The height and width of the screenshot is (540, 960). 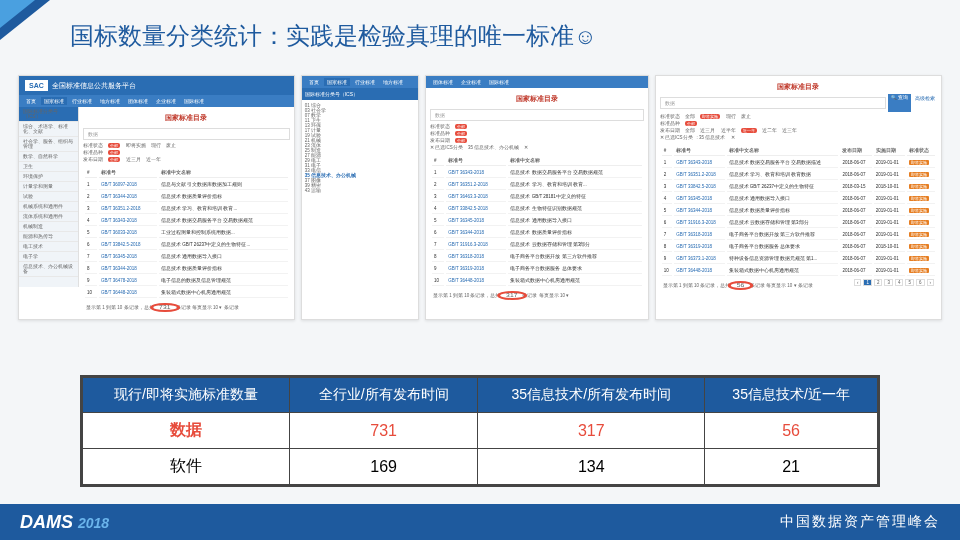 What do you see at coordinates (333, 36) in the screenshot?
I see `slide-title: 国标数量分类统计：实践是检验真理的唯一标准☺` at bounding box center [333, 36].